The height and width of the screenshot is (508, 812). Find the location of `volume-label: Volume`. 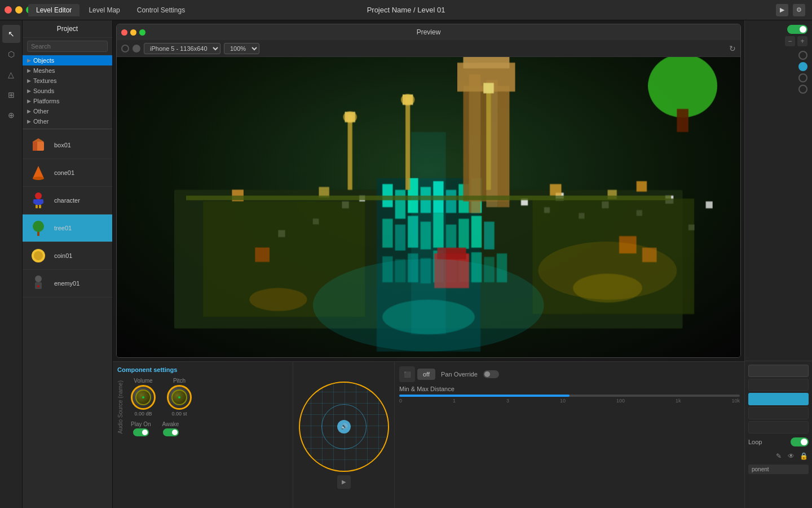

volume-label: Volume is located at coordinates (143, 380).